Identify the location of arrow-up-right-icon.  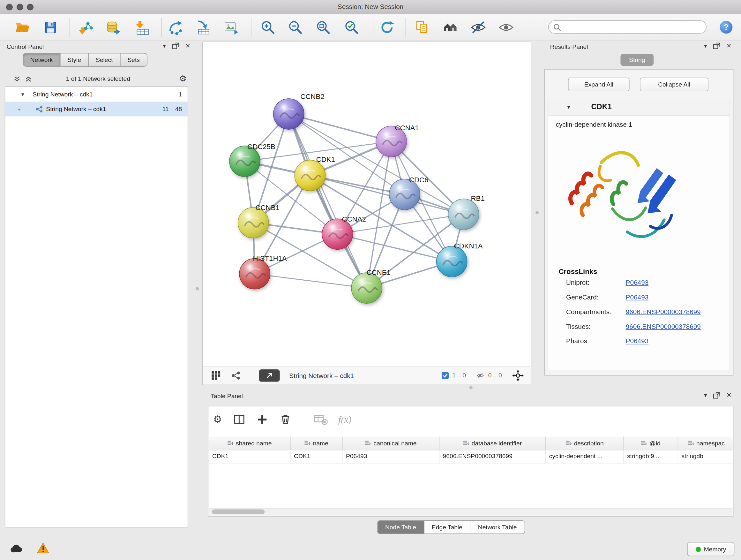
(269, 376).